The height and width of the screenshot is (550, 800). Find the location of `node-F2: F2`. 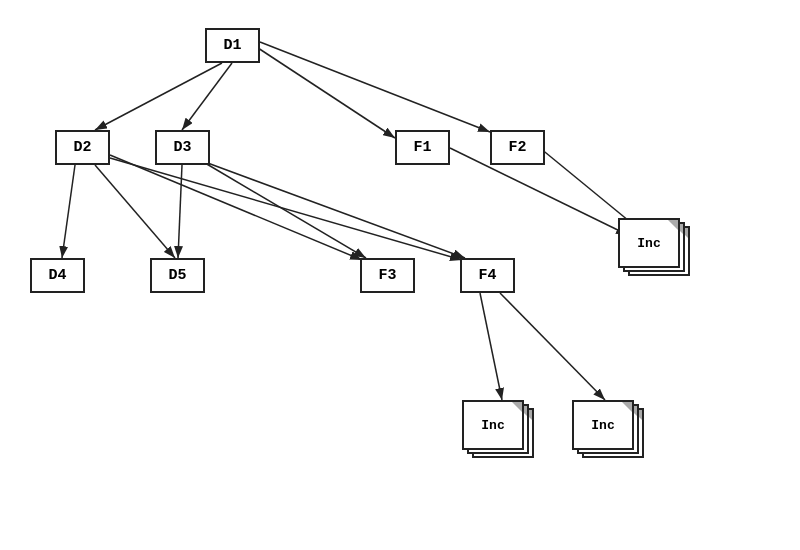

node-F2: F2 is located at coordinates (518, 148).